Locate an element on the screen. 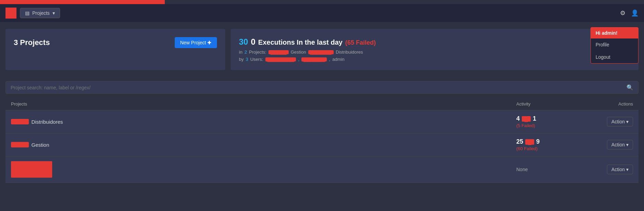  executions-panel: 30 0 Executions In the last day (65 Fail… is located at coordinates (435, 49).